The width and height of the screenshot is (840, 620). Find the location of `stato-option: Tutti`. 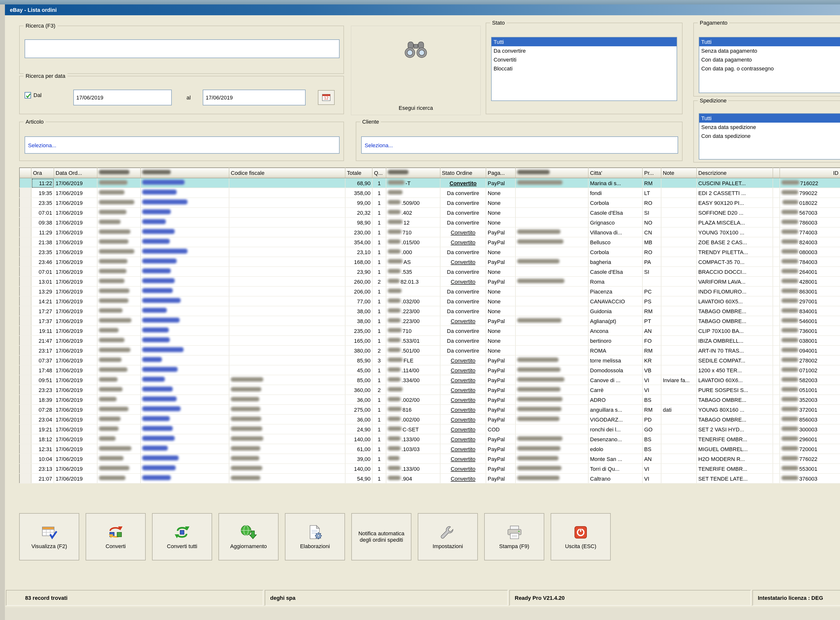

stato-option: Tutti is located at coordinates (584, 42).